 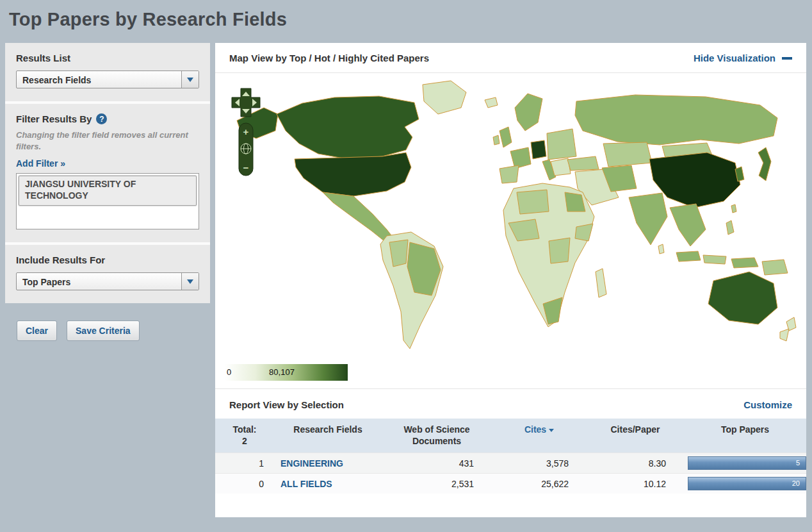 I want to click on zoom-out-button: −, so click(x=246, y=168).